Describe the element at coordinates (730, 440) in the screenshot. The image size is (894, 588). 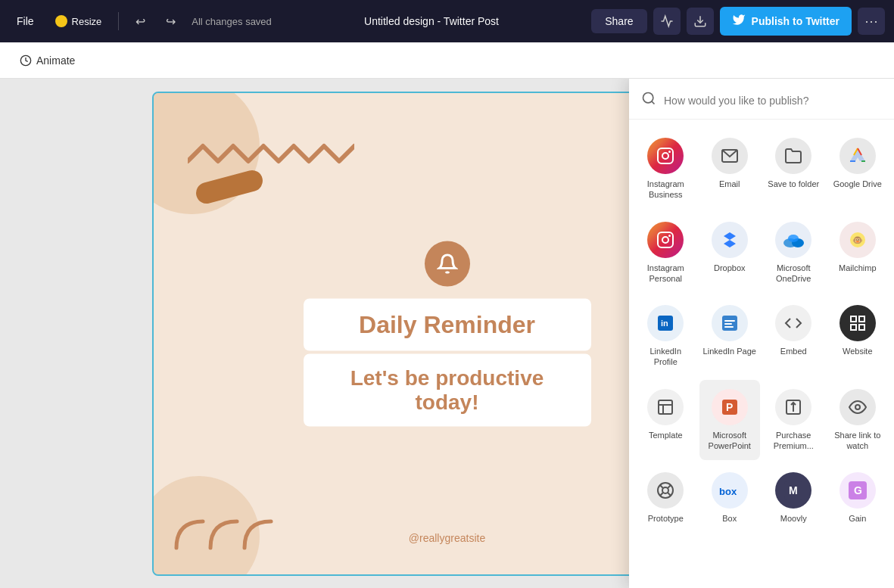
I see `powerpoint-label: Microsoft PowerPoint` at that location.